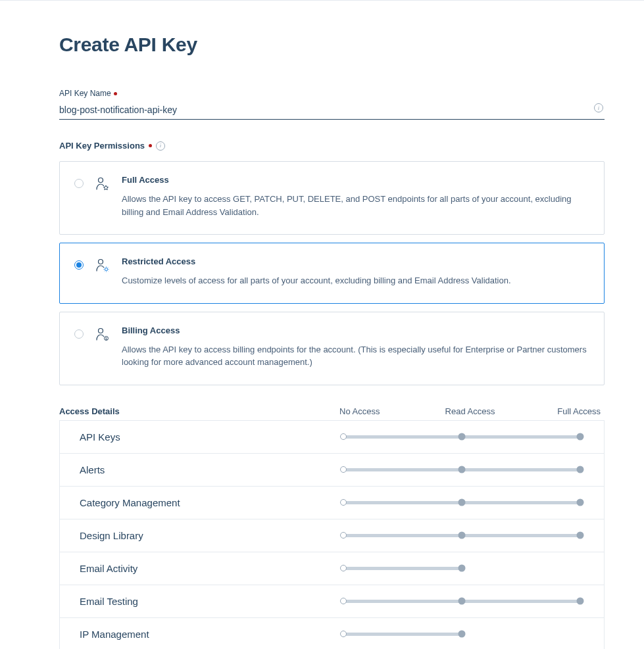  I want to click on col-no-access: No Access, so click(380, 412).